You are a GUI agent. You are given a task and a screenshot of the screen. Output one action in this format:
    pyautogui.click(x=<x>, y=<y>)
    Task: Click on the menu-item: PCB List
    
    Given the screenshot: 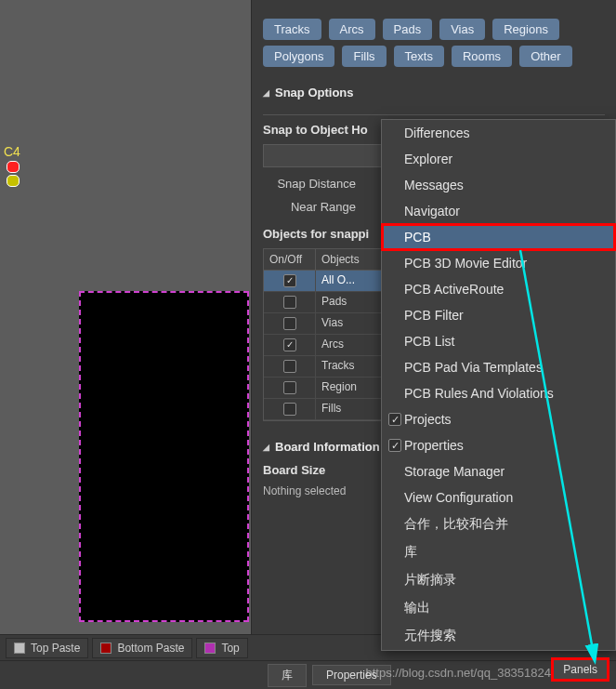 What is the action you would take?
    pyautogui.click(x=498, y=341)
    